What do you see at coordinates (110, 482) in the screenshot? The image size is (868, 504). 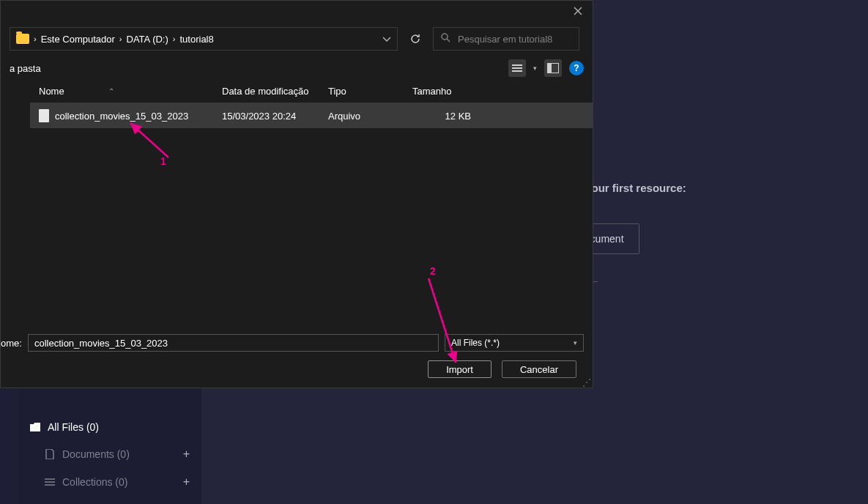 I see `sidebar-item-collections: Collections (0) +` at bounding box center [110, 482].